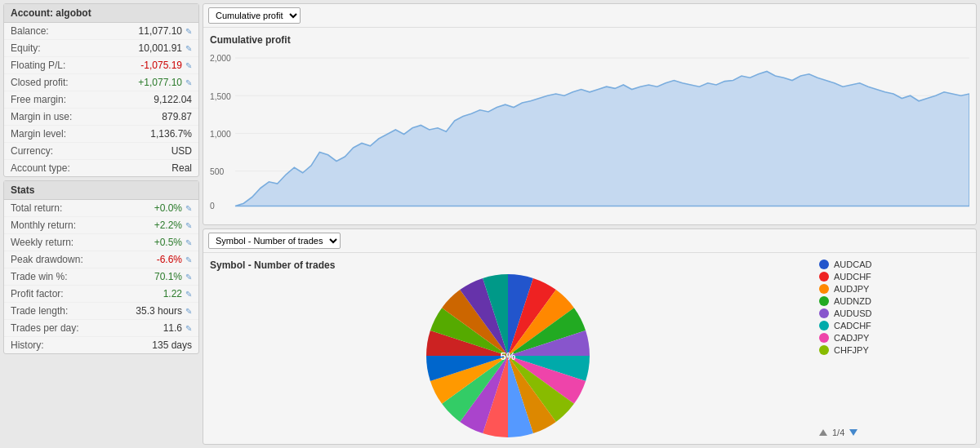 Image resolution: width=980 pixels, height=448 pixels. What do you see at coordinates (163, 311) in the screenshot?
I see `row-value: 35.3 hours✎` at bounding box center [163, 311].